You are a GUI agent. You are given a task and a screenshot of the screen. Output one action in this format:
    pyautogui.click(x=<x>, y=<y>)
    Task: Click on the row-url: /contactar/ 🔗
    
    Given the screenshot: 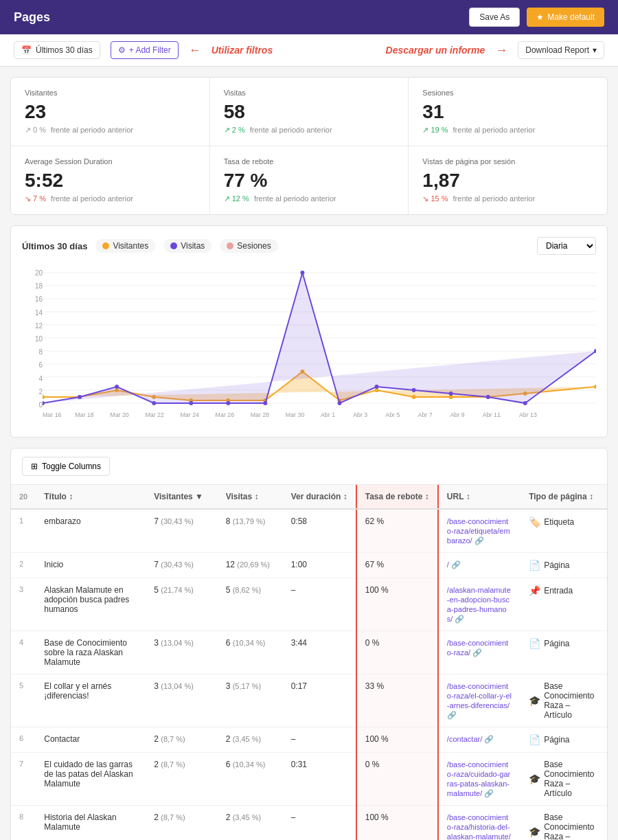 What is the action you would take?
    pyautogui.click(x=479, y=740)
    